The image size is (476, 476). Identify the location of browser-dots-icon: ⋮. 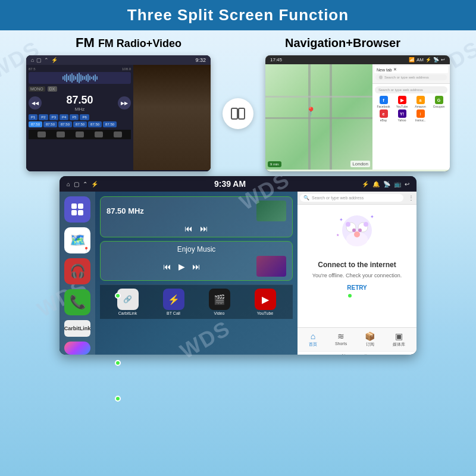
(411, 198).